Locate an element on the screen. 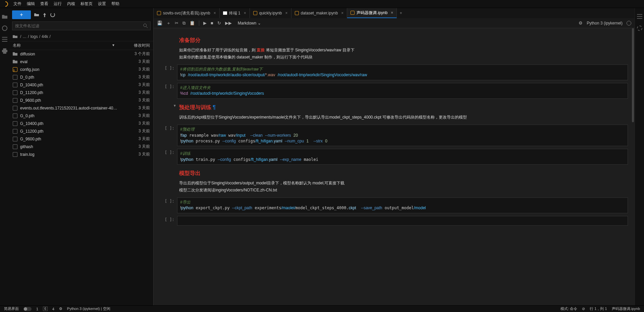 This screenshot has height=312, width=644. md-text: 导出后的模型位于SingingVocoders/output_model目录下，… is located at coordinates (404, 183).